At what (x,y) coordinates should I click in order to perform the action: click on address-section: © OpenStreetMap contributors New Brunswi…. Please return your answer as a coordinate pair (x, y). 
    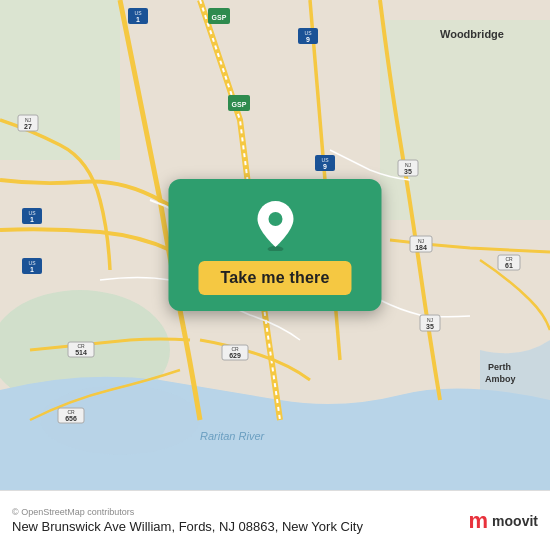
    Looking at the image, I should click on (188, 520).